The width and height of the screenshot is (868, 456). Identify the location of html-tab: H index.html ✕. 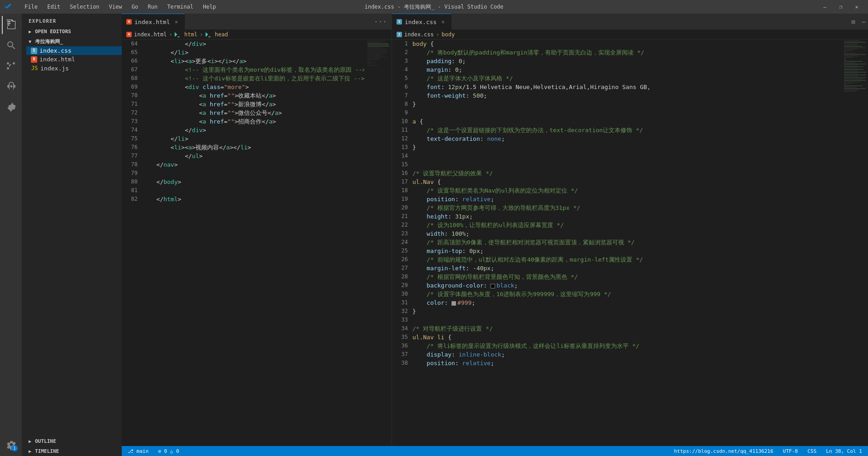
(154, 22).